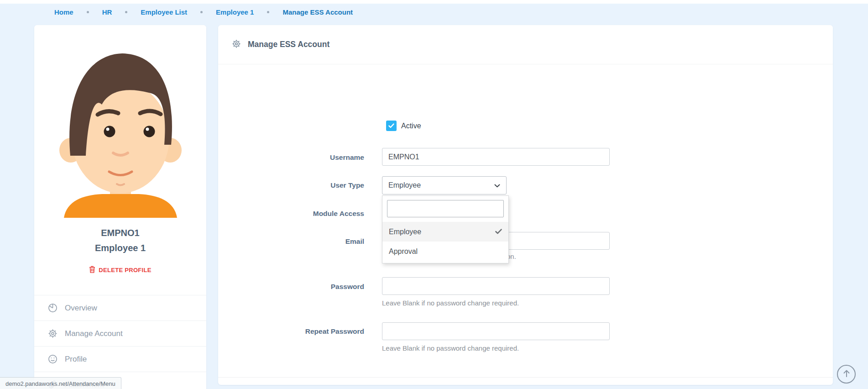 This screenshot has height=389, width=868. Describe the element at coordinates (318, 12) in the screenshot. I see `breadcrumb-manage-ess-account: Manage ESS Account` at that location.